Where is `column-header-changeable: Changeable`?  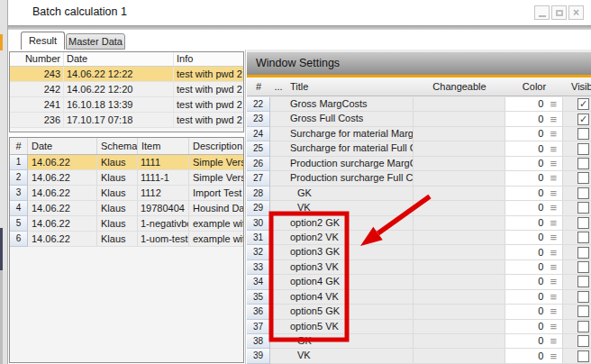
column-header-changeable: Changeable is located at coordinates (459, 86).